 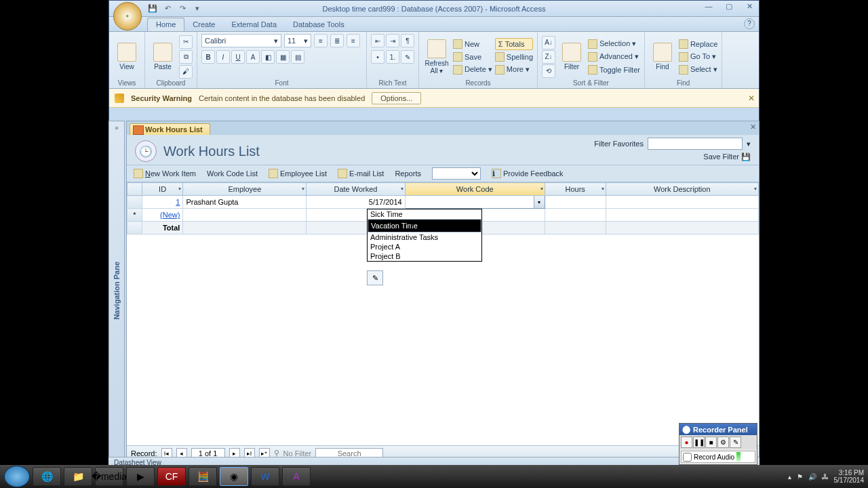 What do you see at coordinates (172, 476) in the screenshot?
I see `taskbar-app-icon: CF` at bounding box center [172, 476].